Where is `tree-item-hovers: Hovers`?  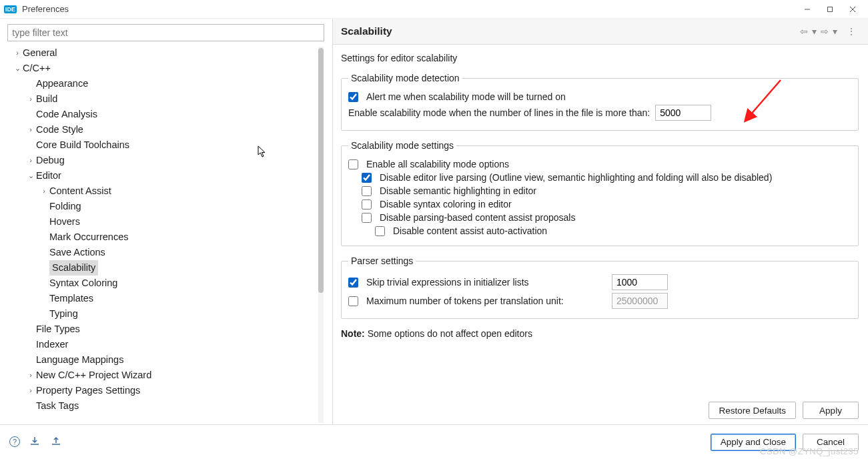 tree-item-hovers: Hovers is located at coordinates (168, 221).